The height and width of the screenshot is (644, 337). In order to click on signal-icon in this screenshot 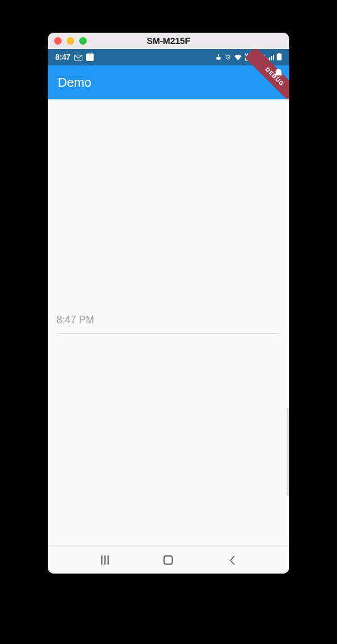, I will do `click(262, 58)`.